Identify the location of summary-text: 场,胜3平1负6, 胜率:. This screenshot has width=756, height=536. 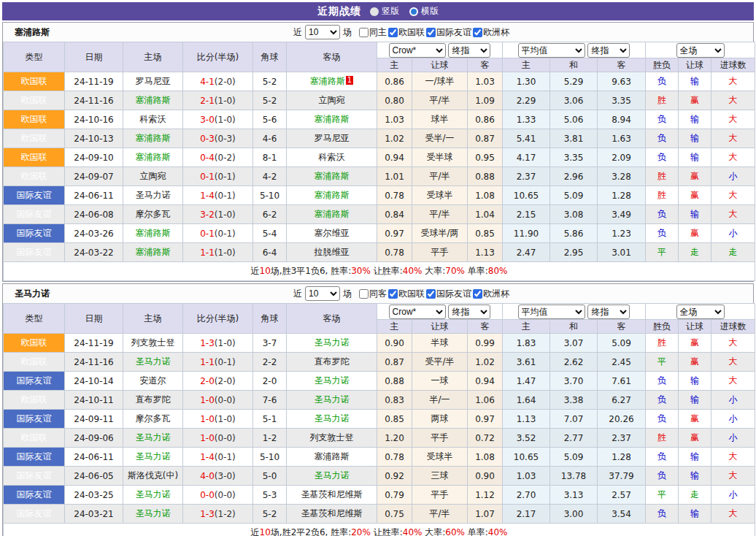
(311, 271).